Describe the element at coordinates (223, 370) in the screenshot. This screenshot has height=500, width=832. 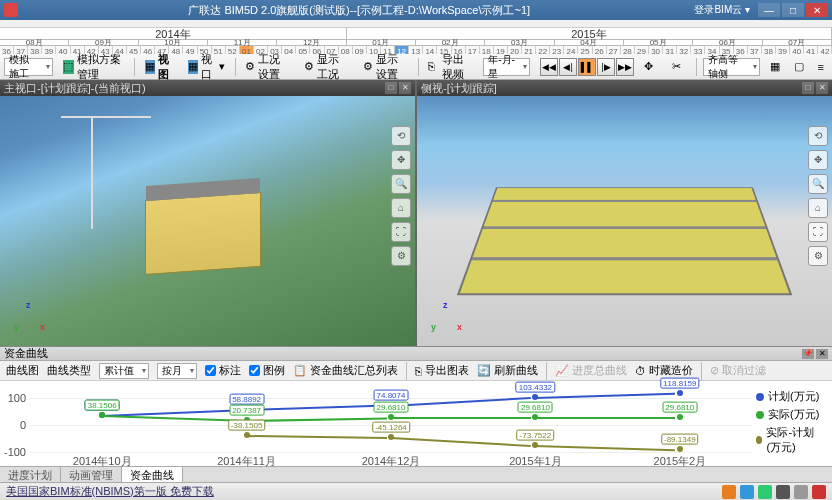
I see `mark-checkbox: 标注` at that location.